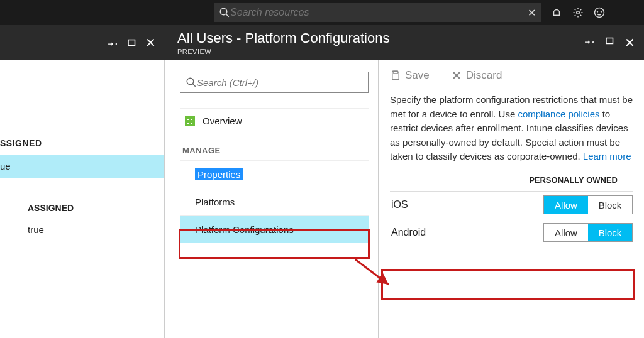 The image size is (644, 338). What do you see at coordinates (578, 13) in the screenshot?
I see `gear-icon` at bounding box center [578, 13].